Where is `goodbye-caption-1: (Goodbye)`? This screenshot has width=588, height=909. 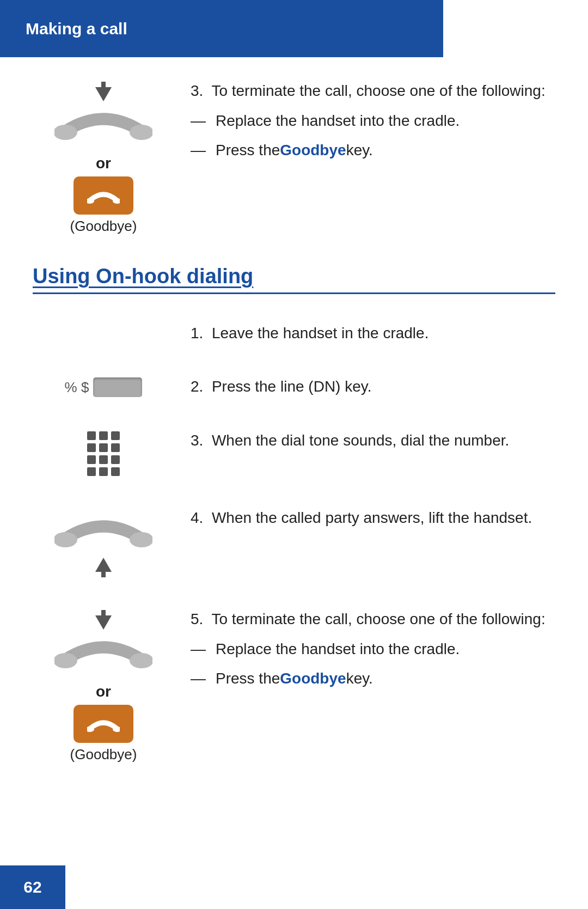 goodbye-caption-1: (Goodbye) is located at coordinates (103, 227).